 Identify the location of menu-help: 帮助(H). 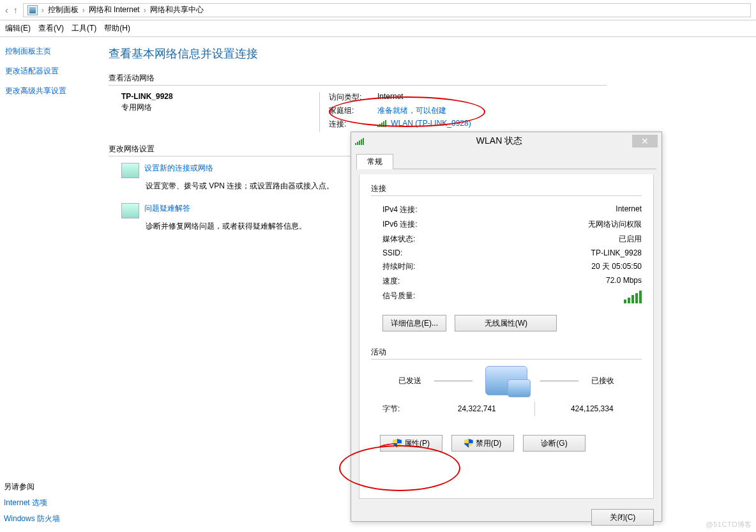
(117, 28).